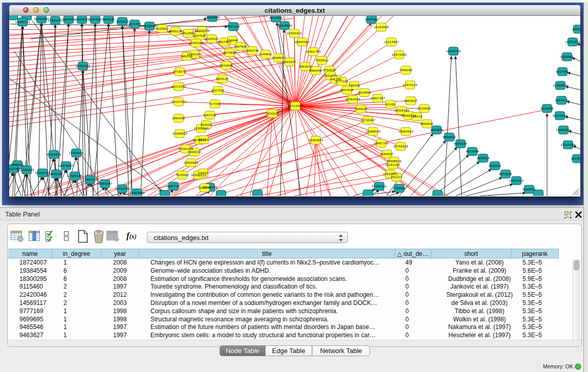 This screenshot has height=372, width=588. What do you see at coordinates (483, 158) in the screenshot?
I see `svg-text: 2935114` at bounding box center [483, 158].